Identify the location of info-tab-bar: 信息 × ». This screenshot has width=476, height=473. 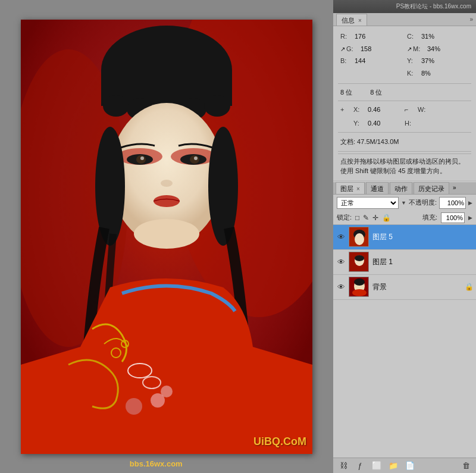
(405, 20).